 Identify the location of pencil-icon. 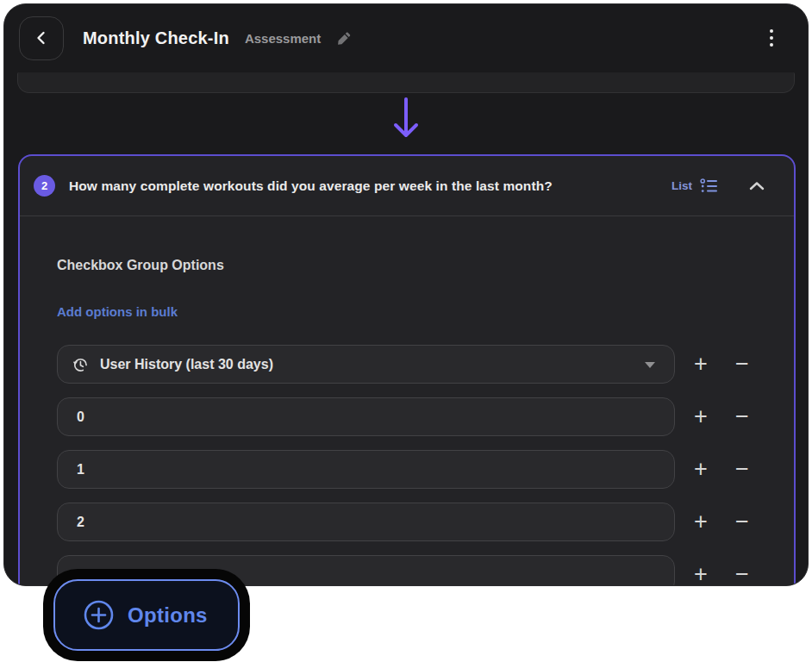
(345, 38).